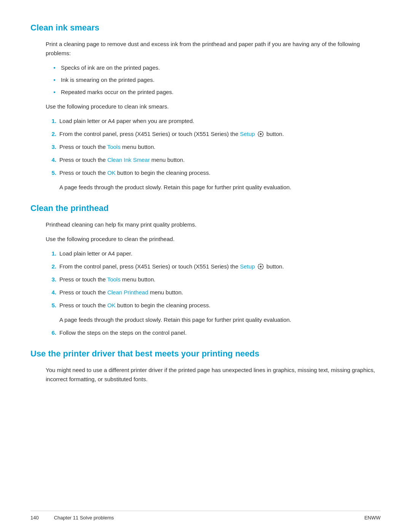 The width and height of the screenshot is (411, 532). I want to click on list-item: Ink is smearing on the printed pages., so click(217, 80).